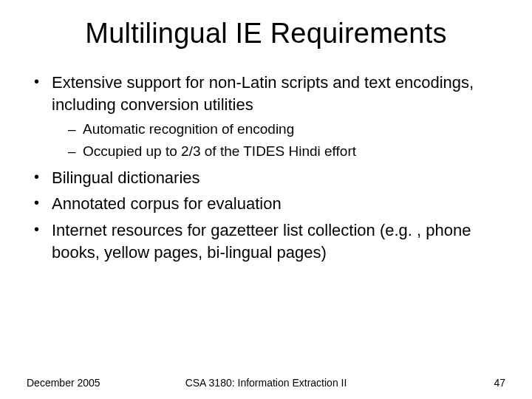  I want to click on bullet-item: Internet resources for gazetteer list co…, so click(268, 241).